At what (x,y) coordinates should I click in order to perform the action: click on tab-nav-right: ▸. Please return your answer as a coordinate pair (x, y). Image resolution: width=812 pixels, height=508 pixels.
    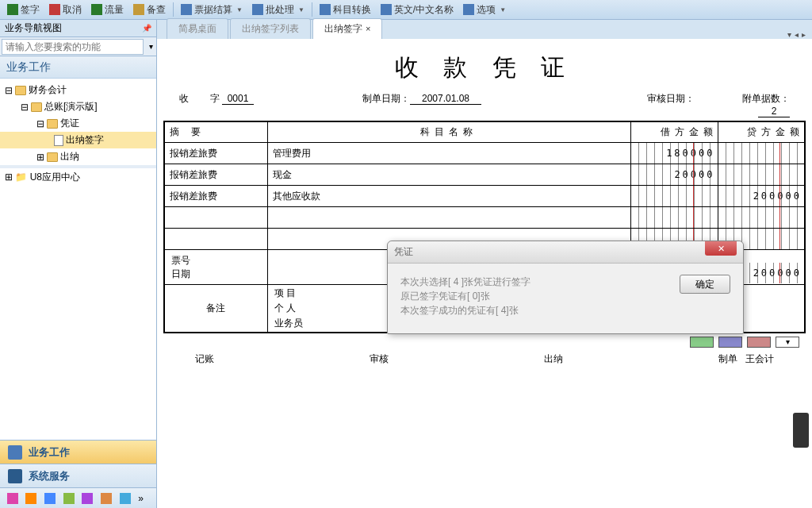
    Looking at the image, I should click on (804, 35).